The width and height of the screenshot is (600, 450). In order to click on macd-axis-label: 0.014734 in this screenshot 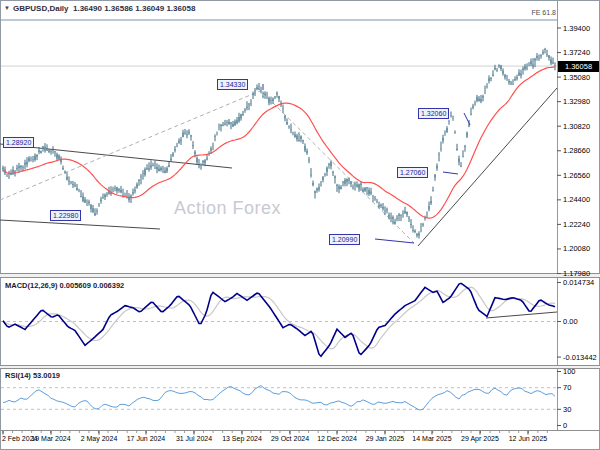, I will do `click(578, 282)`.